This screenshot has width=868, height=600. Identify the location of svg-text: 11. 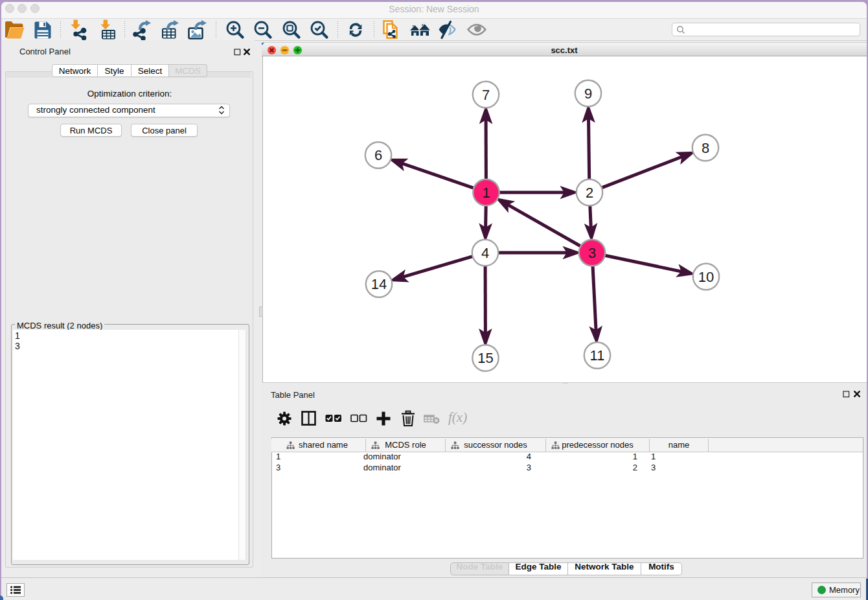
(597, 355).